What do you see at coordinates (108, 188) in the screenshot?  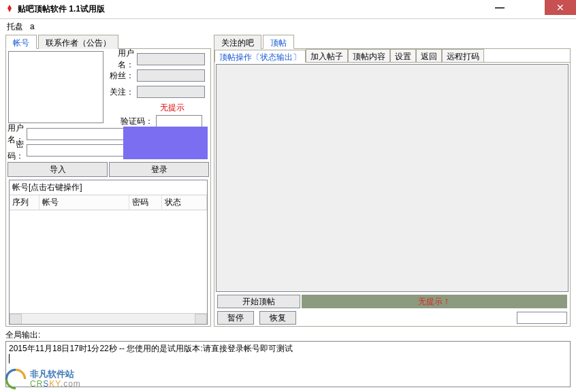 I see `account-list-header: 帐号[点击右键操作]` at bounding box center [108, 188].